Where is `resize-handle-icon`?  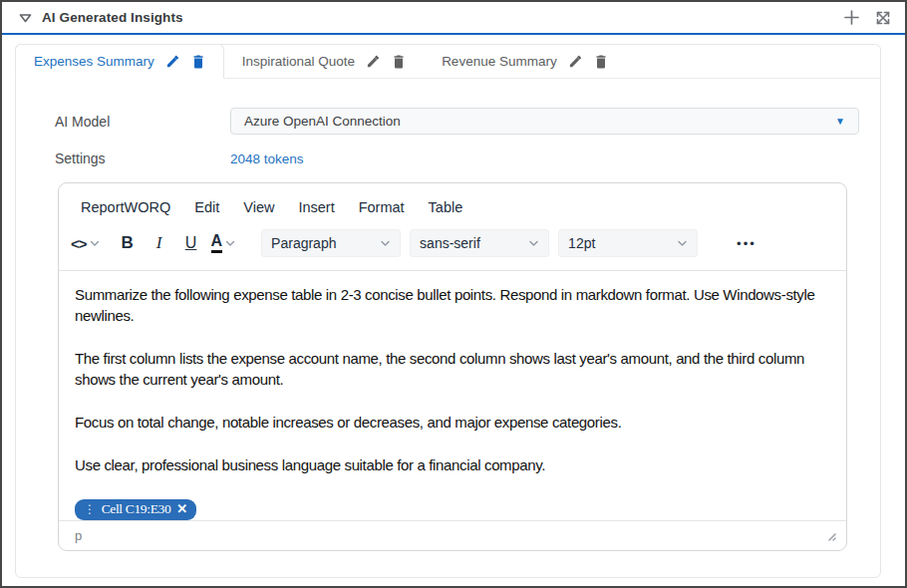
resize-handle-icon is located at coordinates (831, 536).